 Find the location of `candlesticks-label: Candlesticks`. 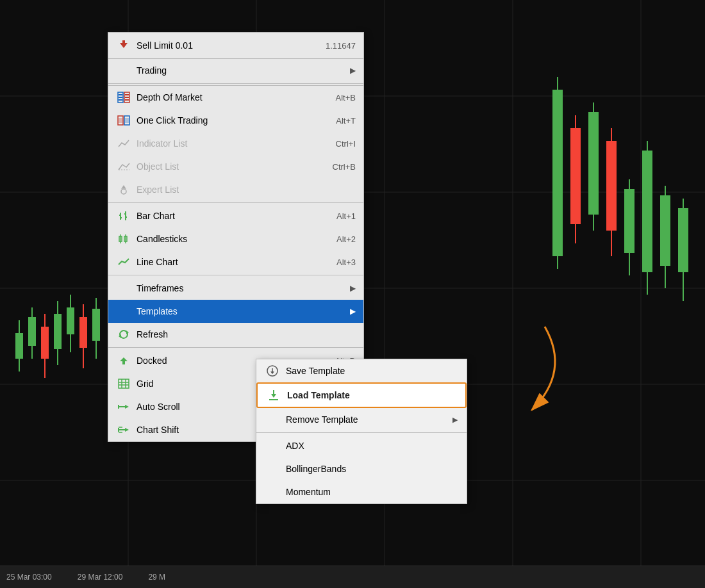

candlesticks-label: Candlesticks is located at coordinates (236, 239).